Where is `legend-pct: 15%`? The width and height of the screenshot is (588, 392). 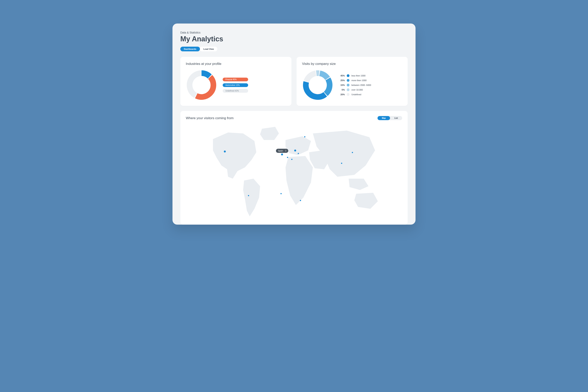
legend-pct: 15% is located at coordinates (342, 85).